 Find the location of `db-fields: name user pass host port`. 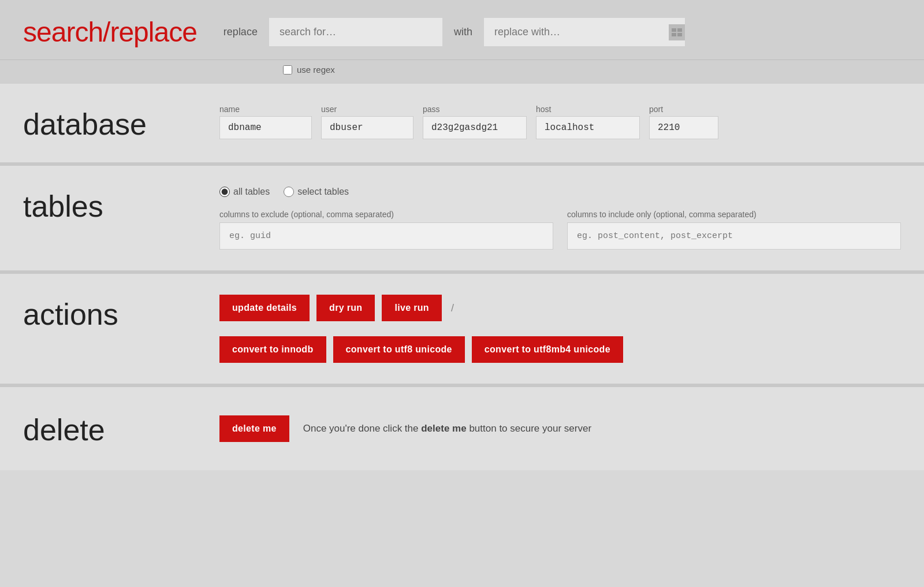

db-fields: name user pass host port is located at coordinates (560, 122).